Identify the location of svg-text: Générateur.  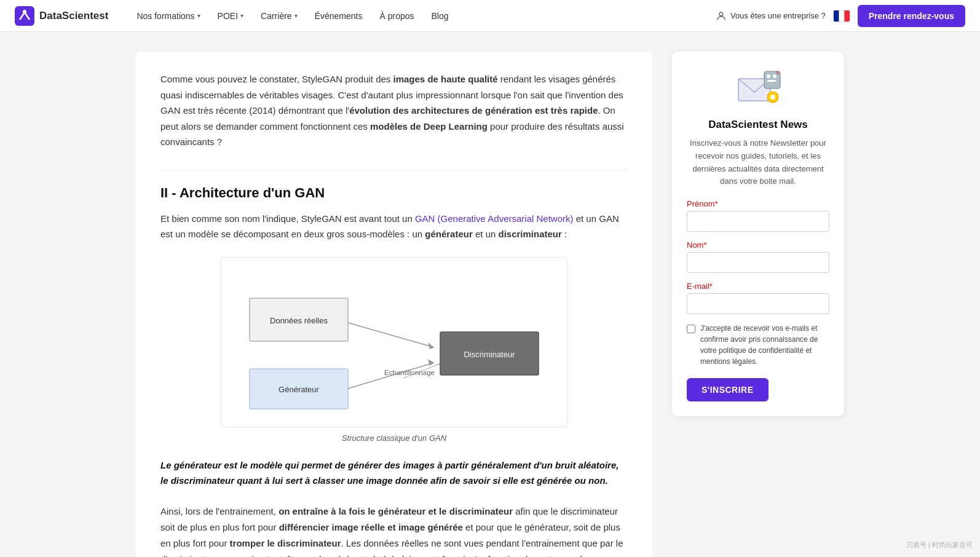
(299, 390).